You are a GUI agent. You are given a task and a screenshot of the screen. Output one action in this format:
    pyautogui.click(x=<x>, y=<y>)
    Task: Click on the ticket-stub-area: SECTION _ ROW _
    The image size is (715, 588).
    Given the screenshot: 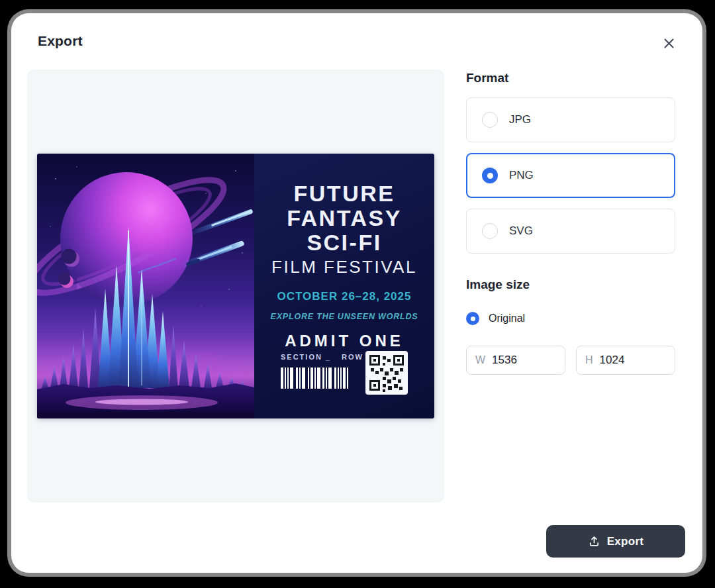 What is the action you would take?
    pyautogui.click(x=344, y=371)
    